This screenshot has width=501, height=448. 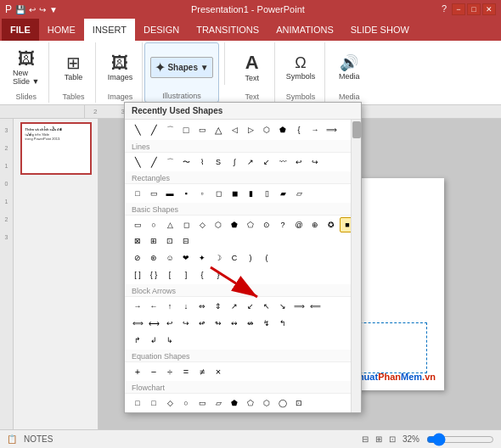 What do you see at coordinates (20, 30) in the screenshot?
I see `menu-file: FILE` at bounding box center [20, 30].